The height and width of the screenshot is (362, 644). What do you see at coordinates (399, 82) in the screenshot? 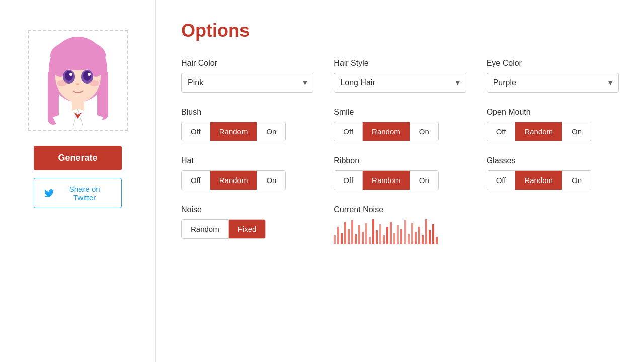
I see `hair-style-select: Long Hair Short Hair Twin Tails Ponytail` at bounding box center [399, 82].